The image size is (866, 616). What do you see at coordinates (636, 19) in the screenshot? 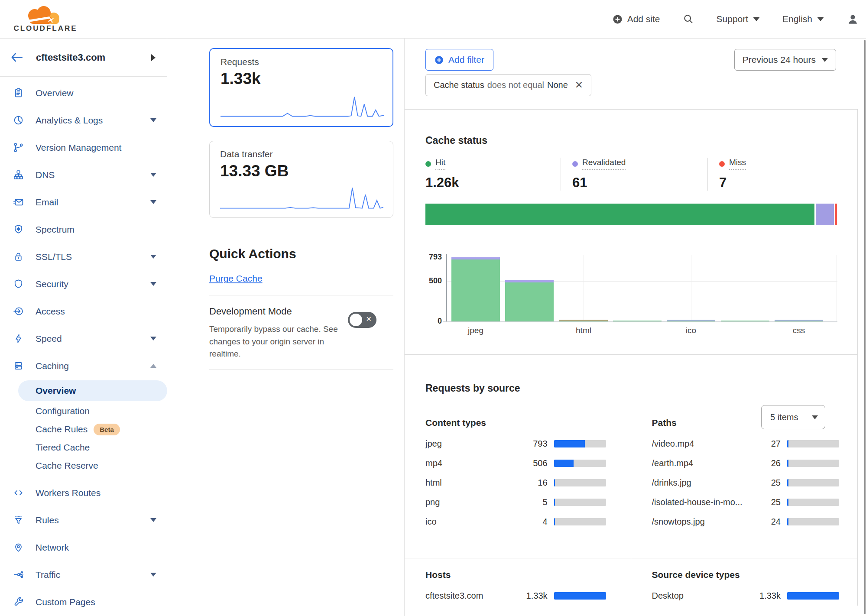
I see `add-site-button: Add site` at bounding box center [636, 19].